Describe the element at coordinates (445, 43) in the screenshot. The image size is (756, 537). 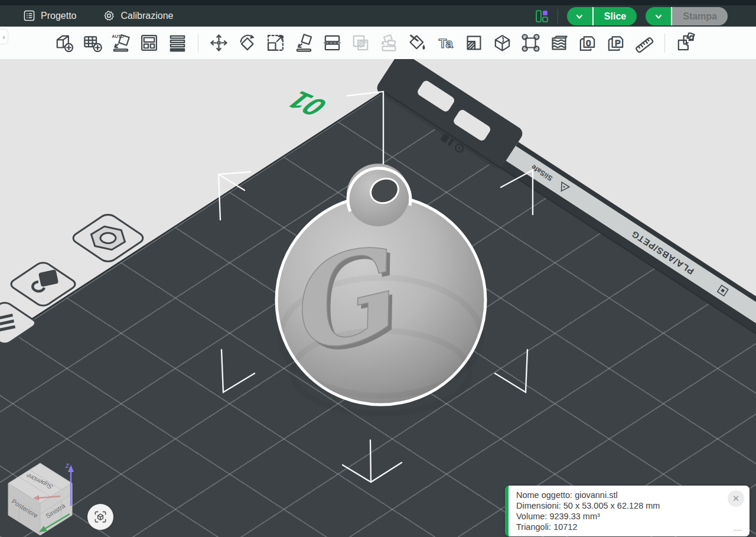
I see `tool-text: Ta` at that location.